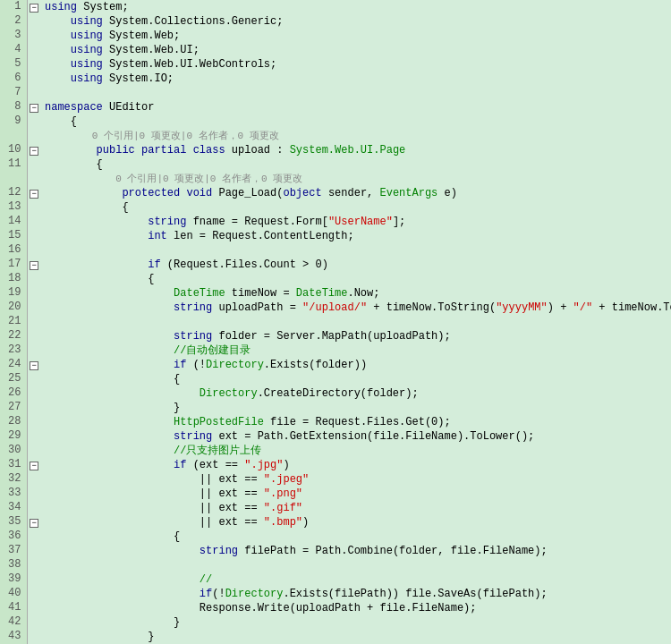 The image size is (671, 644). I want to click on line-number: 7, so click(13, 93).